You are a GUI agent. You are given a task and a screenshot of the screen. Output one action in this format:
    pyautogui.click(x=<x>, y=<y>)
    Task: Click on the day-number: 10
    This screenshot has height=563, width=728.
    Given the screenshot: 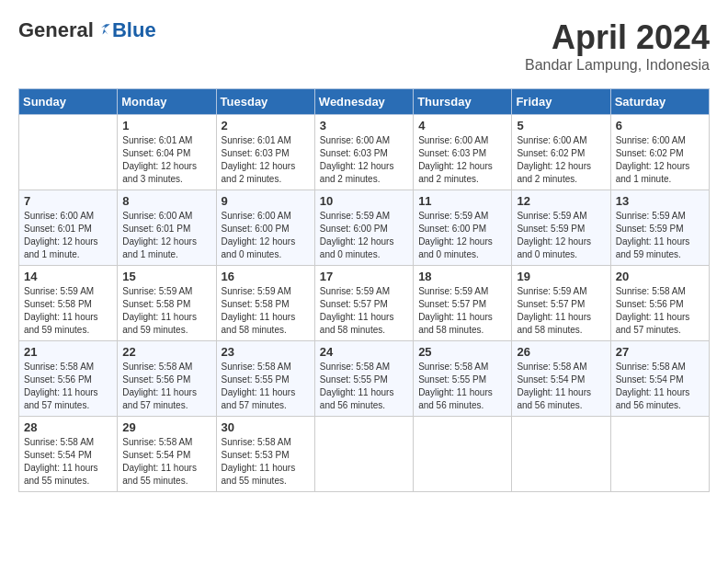 What is the action you would take?
    pyautogui.click(x=364, y=201)
    